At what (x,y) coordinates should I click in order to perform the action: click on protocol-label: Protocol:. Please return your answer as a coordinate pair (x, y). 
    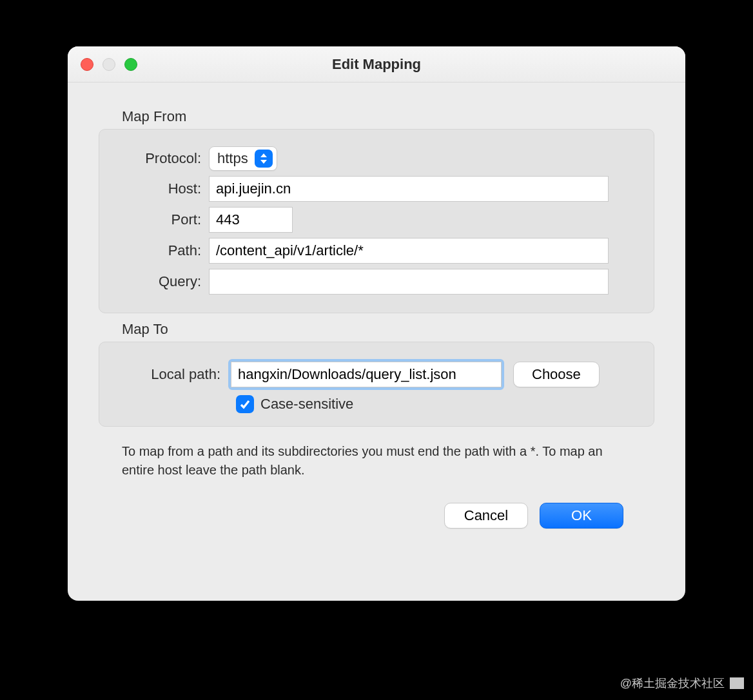
    Looking at the image, I should click on (161, 159).